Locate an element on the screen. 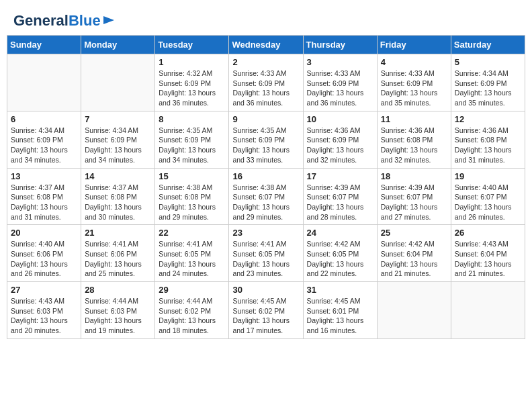  calendar-day-cell: 3Sunrise: 4:33 AM Sunset: 6:09 PM Daylig… is located at coordinates (340, 83).